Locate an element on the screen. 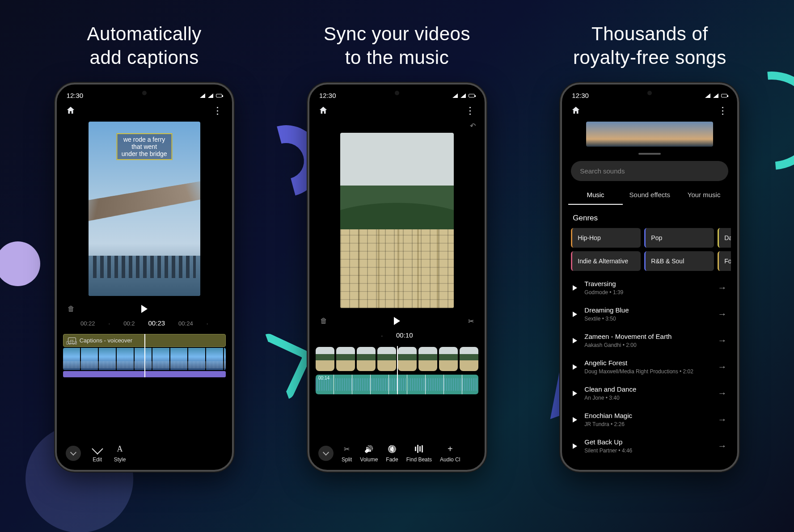 The height and width of the screenshot is (532, 794). time-ruler: 00:22· 00:2 00:23 00:24· is located at coordinates (144, 325).